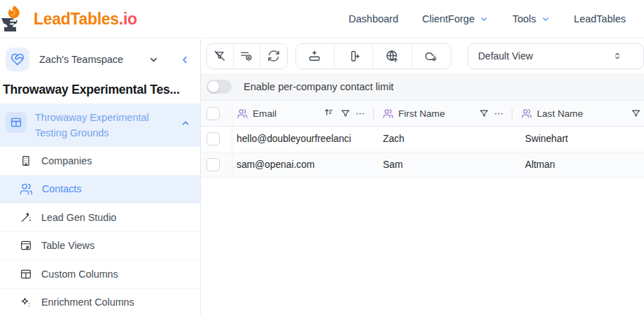 Image resolution: width=644 pixels, height=314 pixels. What do you see at coordinates (556, 56) in the screenshot?
I see `view-select: Default View` at bounding box center [556, 56].